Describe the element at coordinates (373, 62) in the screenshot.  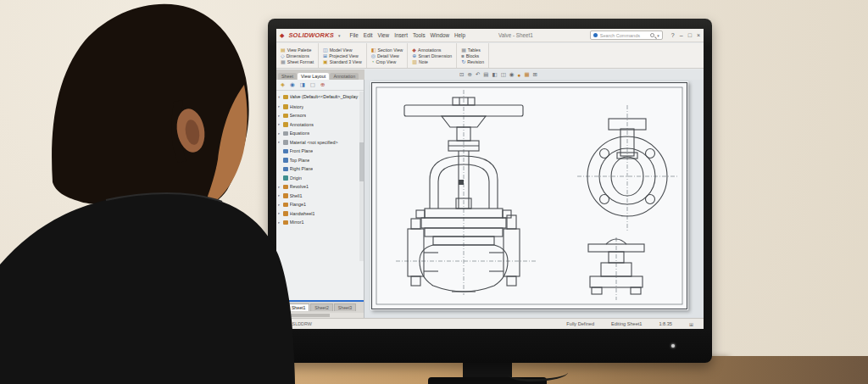
I see `crop-view-icon: ◔` at that location.